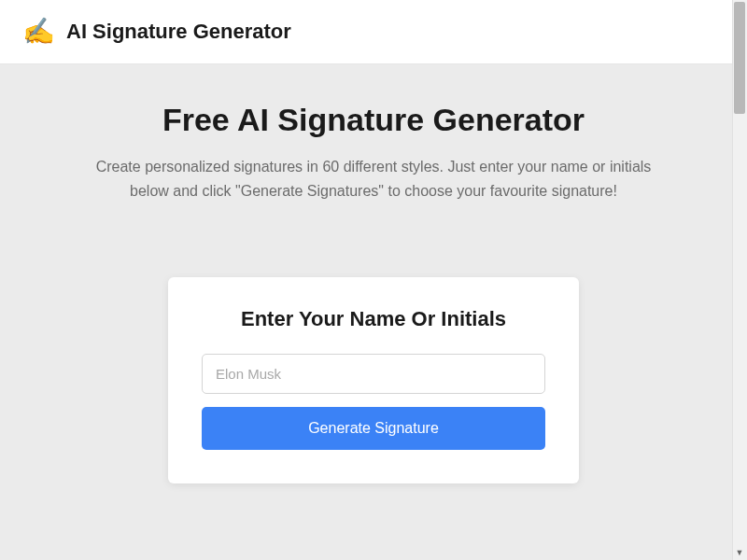  Describe the element at coordinates (740, 58) in the screenshot. I see `scrollbar-thumb` at that location.